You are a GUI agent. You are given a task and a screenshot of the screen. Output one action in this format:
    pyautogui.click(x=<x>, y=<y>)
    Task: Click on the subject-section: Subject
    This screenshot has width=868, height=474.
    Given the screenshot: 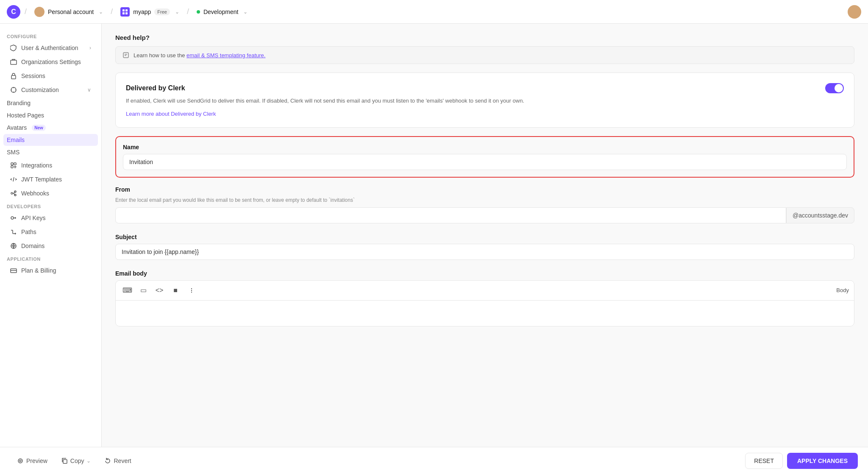 What is the action you would take?
    pyautogui.click(x=485, y=247)
    